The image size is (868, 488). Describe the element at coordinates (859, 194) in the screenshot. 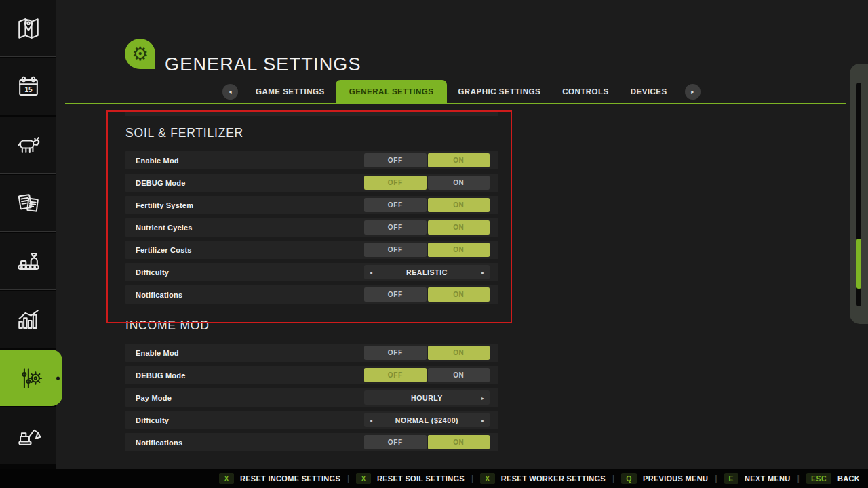

I see `scrollbar` at that location.